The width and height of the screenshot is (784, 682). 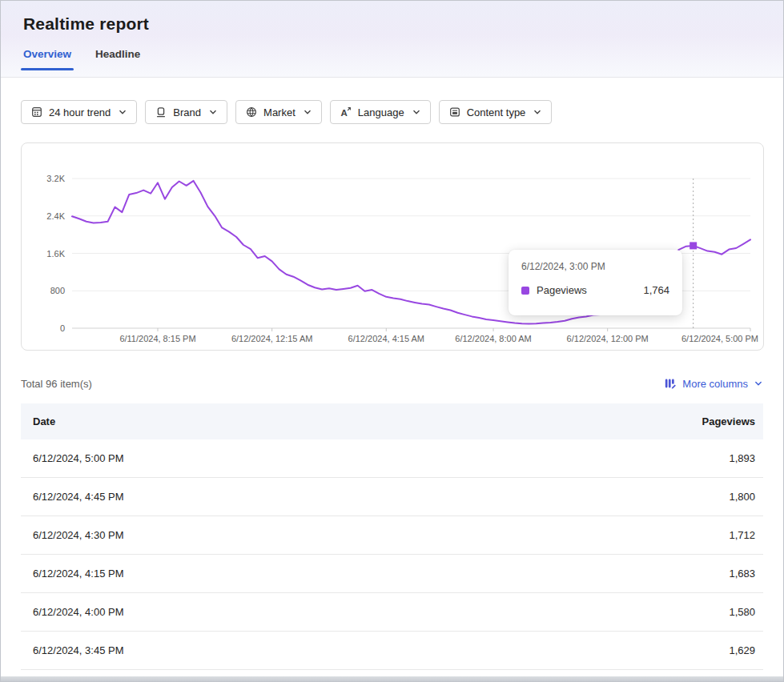 I want to click on page-title: Realtime report, so click(x=404, y=24).